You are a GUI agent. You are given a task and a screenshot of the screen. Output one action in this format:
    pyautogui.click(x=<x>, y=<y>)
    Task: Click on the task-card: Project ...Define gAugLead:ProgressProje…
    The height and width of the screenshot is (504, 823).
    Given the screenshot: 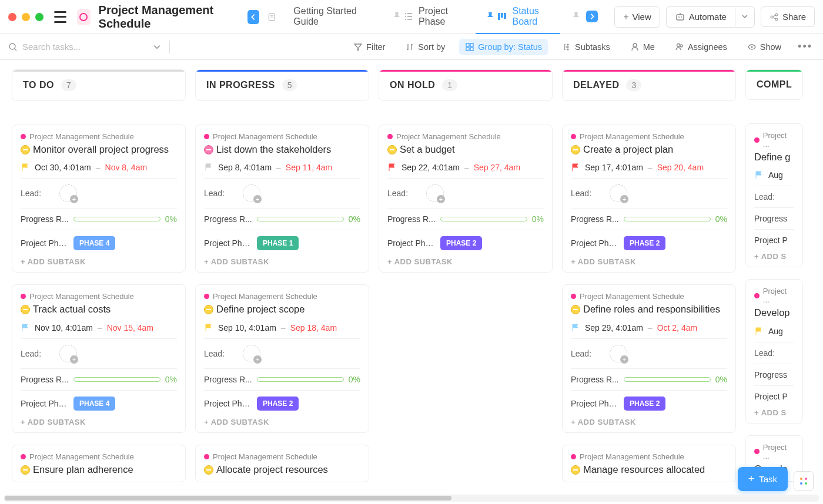 What is the action you would take?
    pyautogui.click(x=774, y=195)
    